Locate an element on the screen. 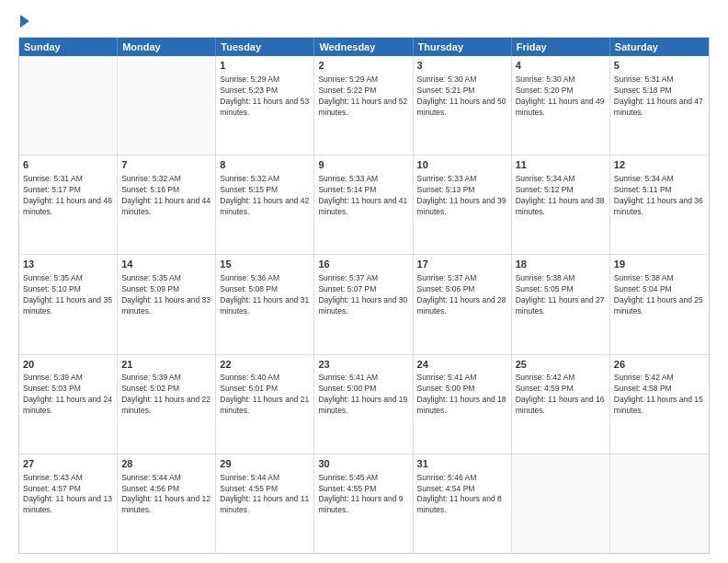 The height and width of the screenshot is (563, 728). calendar-cell: 9Sunrise: 5:33 AM Sunset: 5:14 PM Daylig… is located at coordinates (364, 204).